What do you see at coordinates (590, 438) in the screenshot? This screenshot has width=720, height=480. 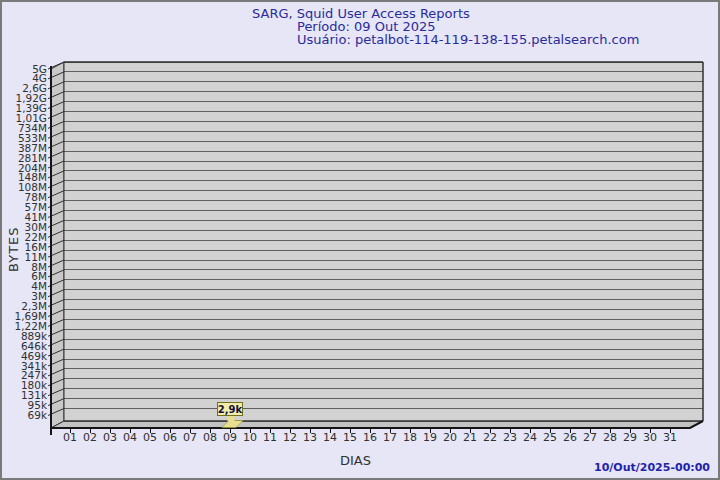 I see `x-tick-label: 27` at bounding box center [590, 438].